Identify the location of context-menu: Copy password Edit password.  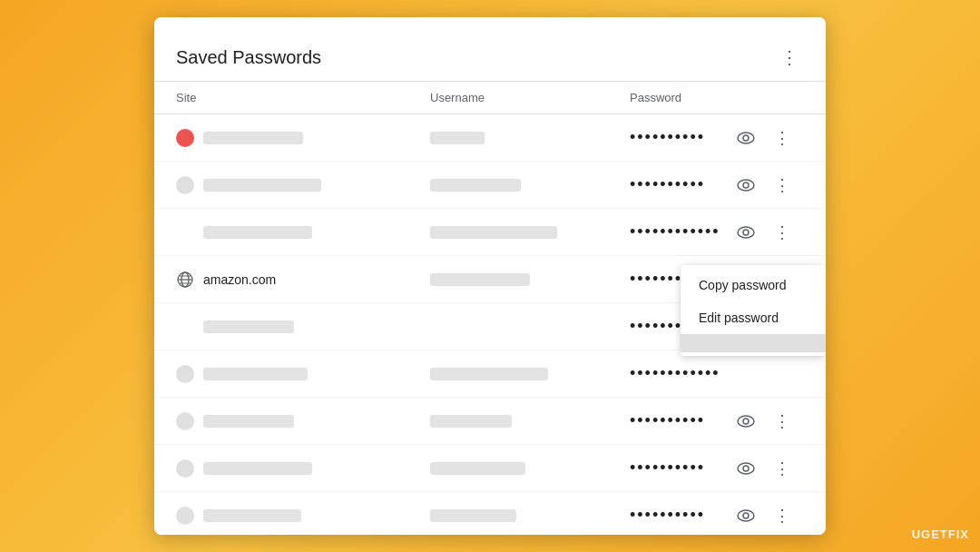
(753, 310).